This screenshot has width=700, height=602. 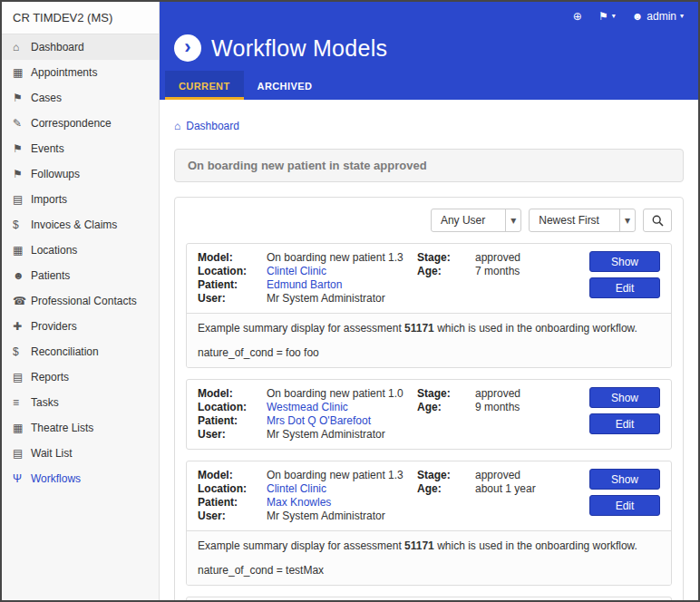 I want to click on tab-archived: ARCHIVED, so click(x=285, y=85).